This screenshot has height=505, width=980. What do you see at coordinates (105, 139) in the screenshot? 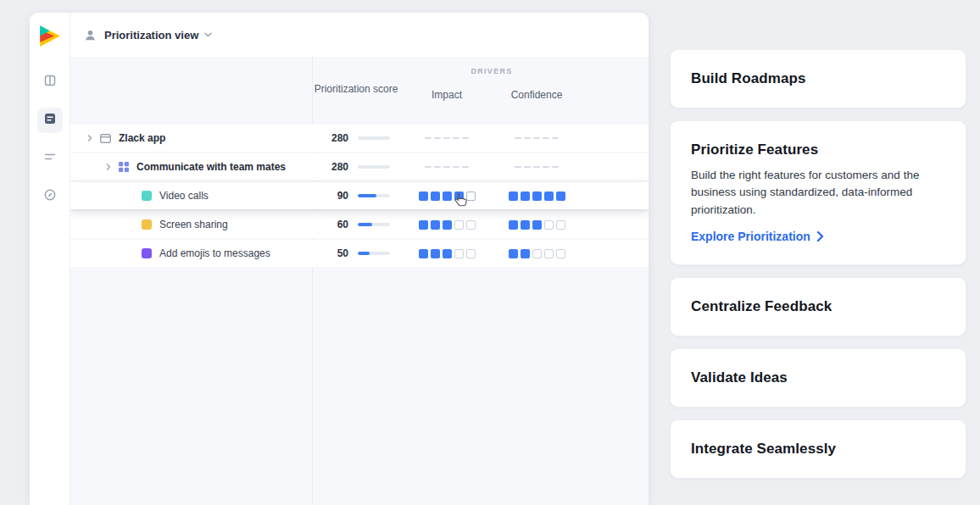
I see `product-icon` at bounding box center [105, 139].